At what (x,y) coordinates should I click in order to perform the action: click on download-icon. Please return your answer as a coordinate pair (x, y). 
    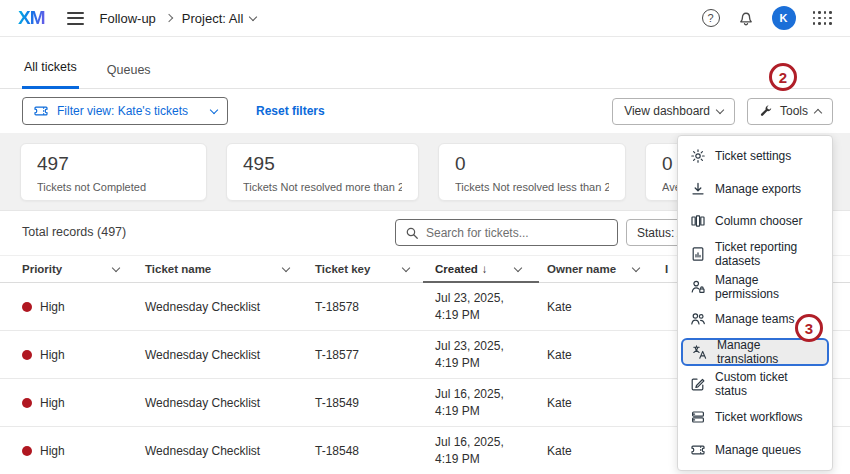
    Looking at the image, I should click on (698, 189).